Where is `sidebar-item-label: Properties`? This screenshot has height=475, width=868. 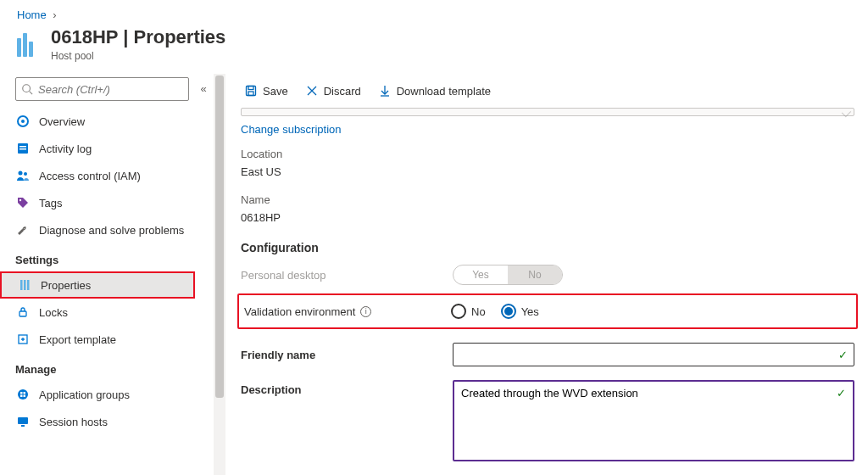 sidebar-item-label: Properties is located at coordinates (66, 285).